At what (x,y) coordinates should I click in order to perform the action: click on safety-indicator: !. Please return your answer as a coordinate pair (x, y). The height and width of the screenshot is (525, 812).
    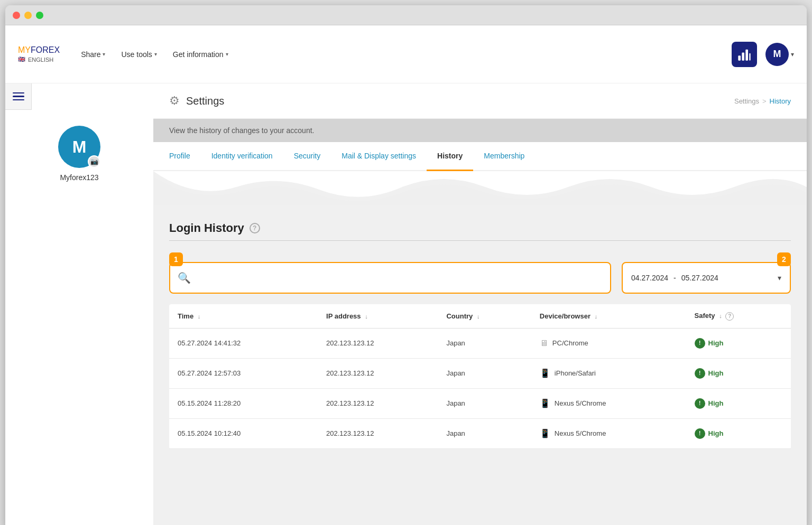
    Looking at the image, I should click on (700, 343).